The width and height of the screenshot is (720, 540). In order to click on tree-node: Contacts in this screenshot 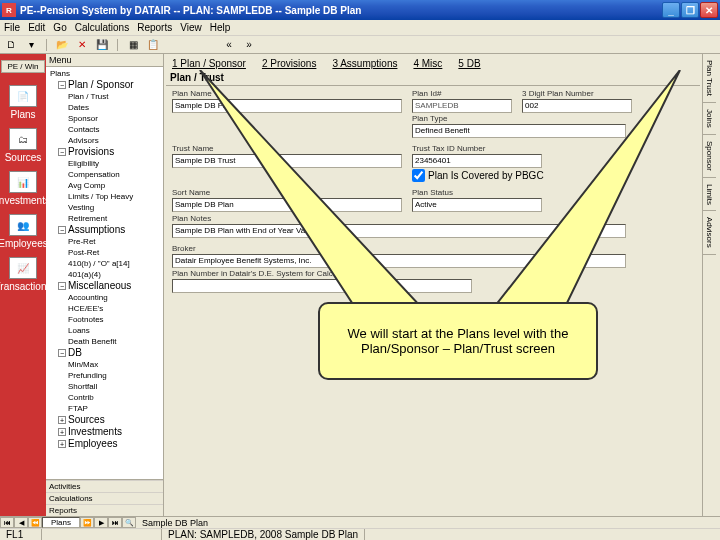, I will do `click(104, 130)`.